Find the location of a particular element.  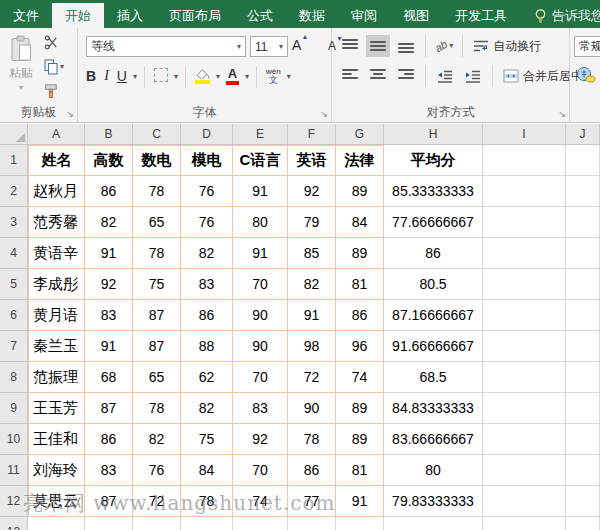

cell-I5 is located at coordinates (524, 284).